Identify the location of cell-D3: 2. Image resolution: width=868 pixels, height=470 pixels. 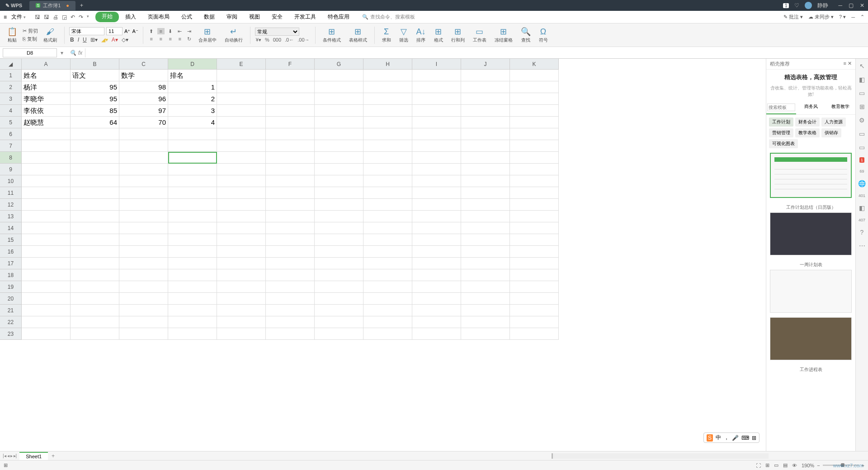
(193, 99).